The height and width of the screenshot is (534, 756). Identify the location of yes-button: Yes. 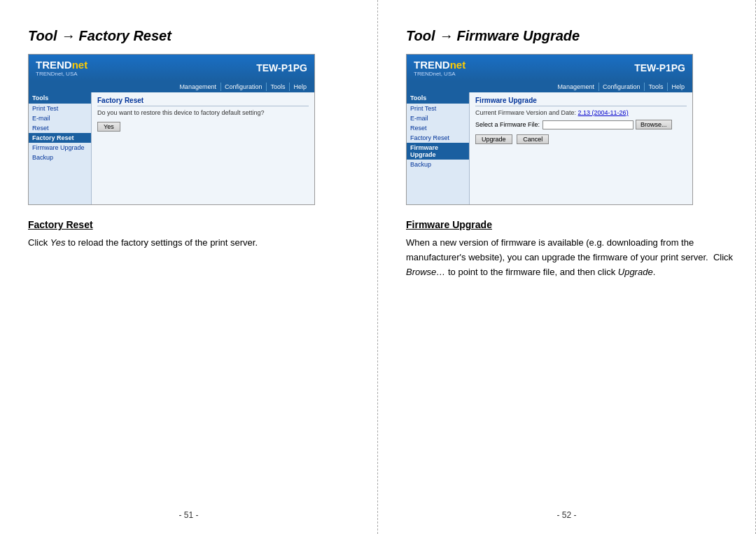
(109, 127).